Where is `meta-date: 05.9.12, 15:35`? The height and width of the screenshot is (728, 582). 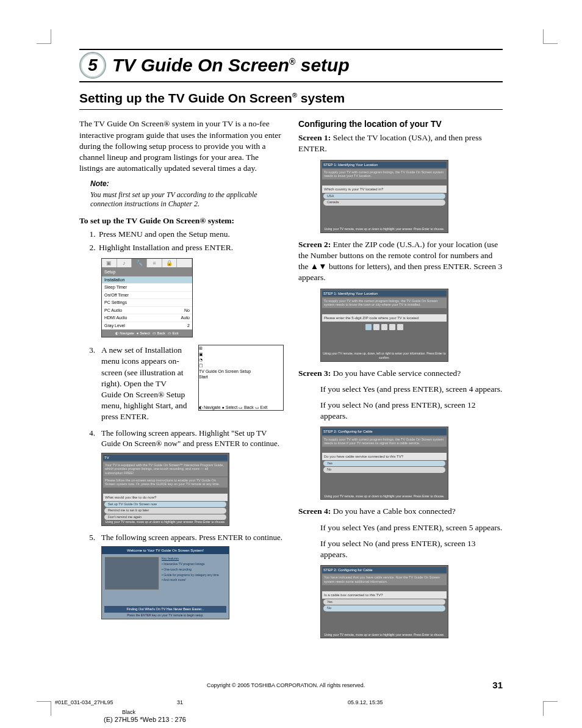 meta-date: 05.9.12, 15:35 is located at coordinates (365, 702).